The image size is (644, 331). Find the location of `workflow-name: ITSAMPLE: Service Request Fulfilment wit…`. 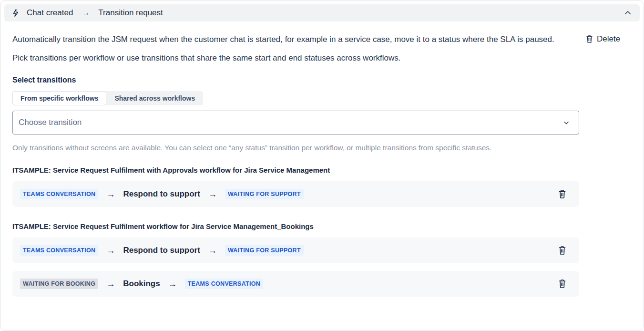

workflow-name: ITSAMPLE: Service Request Fulfilment wit… is located at coordinates (321, 170).